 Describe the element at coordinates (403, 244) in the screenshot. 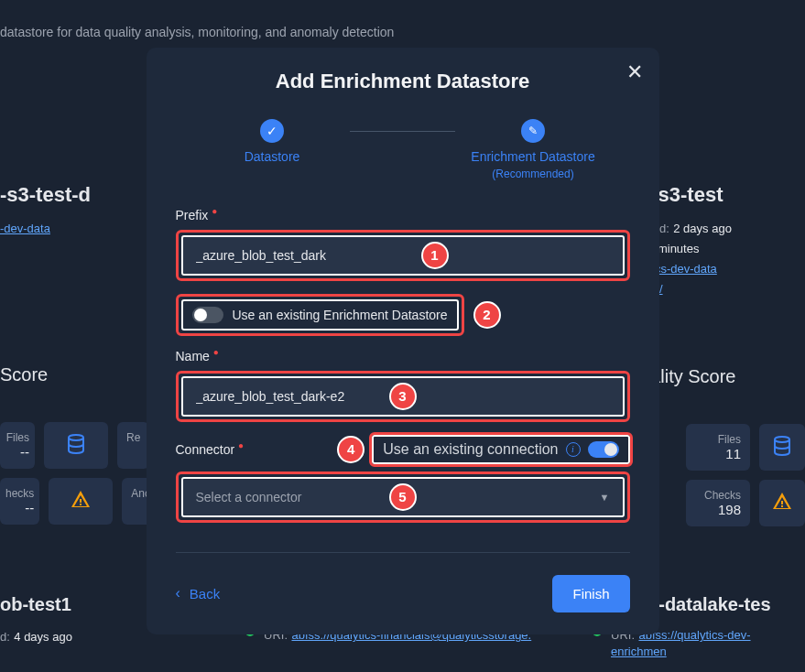

I see `prefix-group: Prefix ● 1` at that location.